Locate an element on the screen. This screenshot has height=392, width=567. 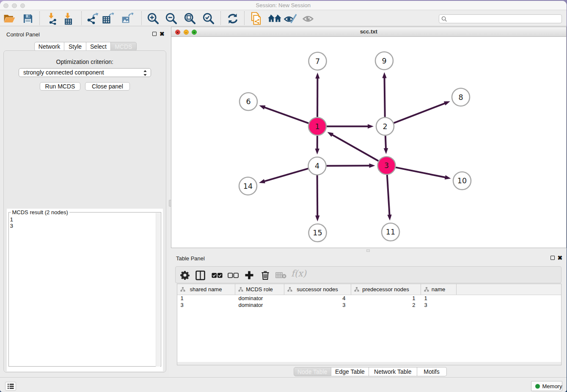
toolbar-separator is located at coordinates (245, 18).